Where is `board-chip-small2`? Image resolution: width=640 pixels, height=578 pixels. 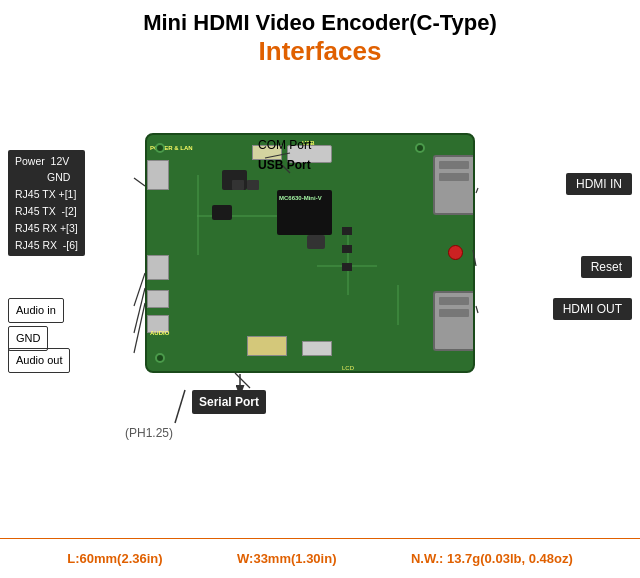
board-chip-small2 is located at coordinates (222, 212).